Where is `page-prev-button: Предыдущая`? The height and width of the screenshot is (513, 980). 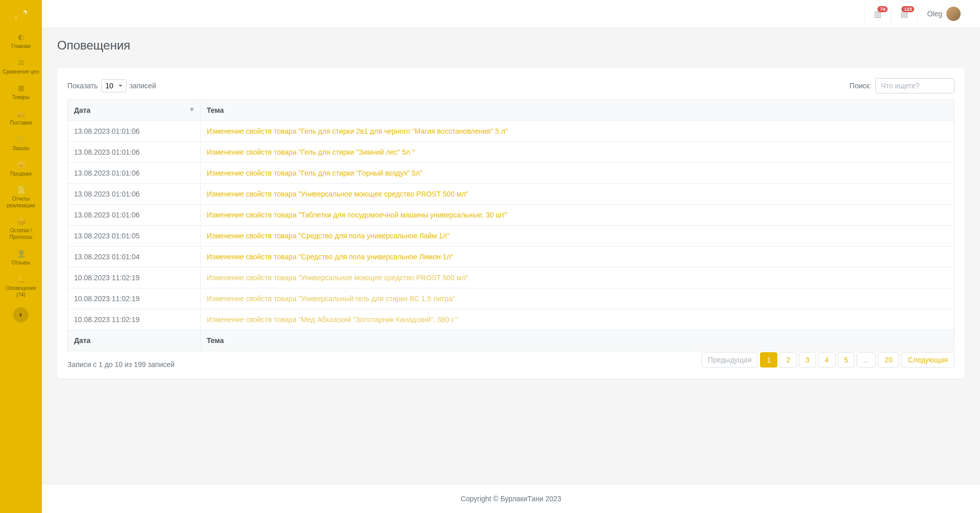
page-prev-button: Предыдущая is located at coordinates (730, 360).